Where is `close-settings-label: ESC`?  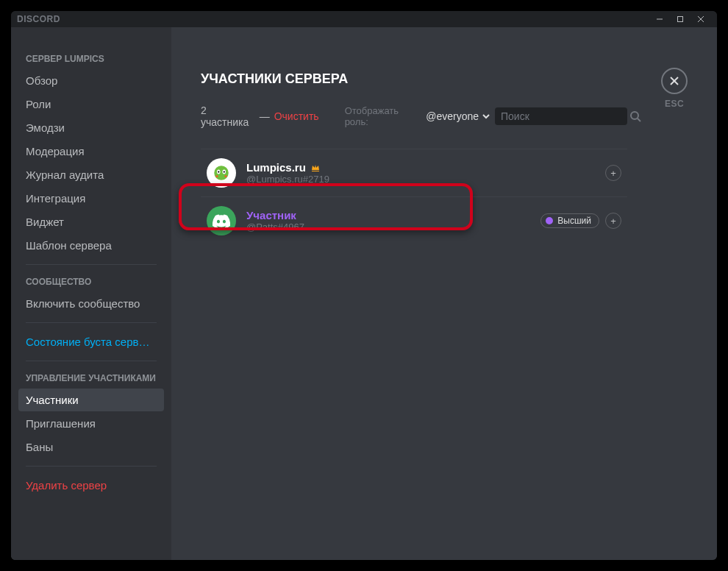 close-settings-label: ESC is located at coordinates (674, 104).